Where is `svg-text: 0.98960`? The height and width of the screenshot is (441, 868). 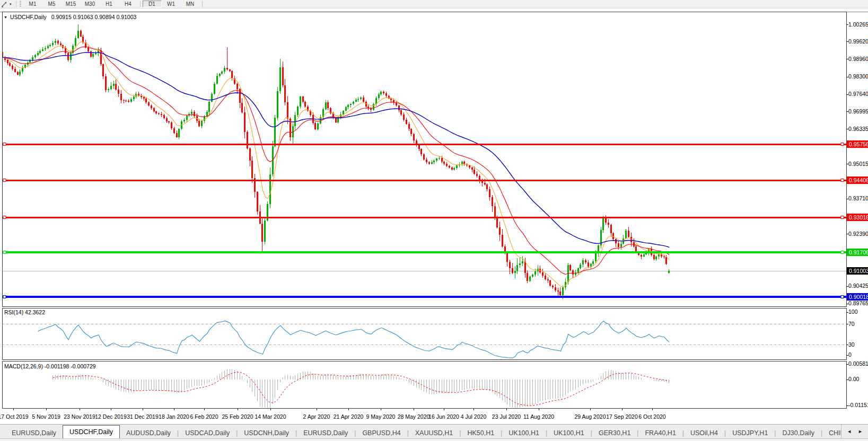 svg-text: 0.98960 is located at coordinates (858, 59).